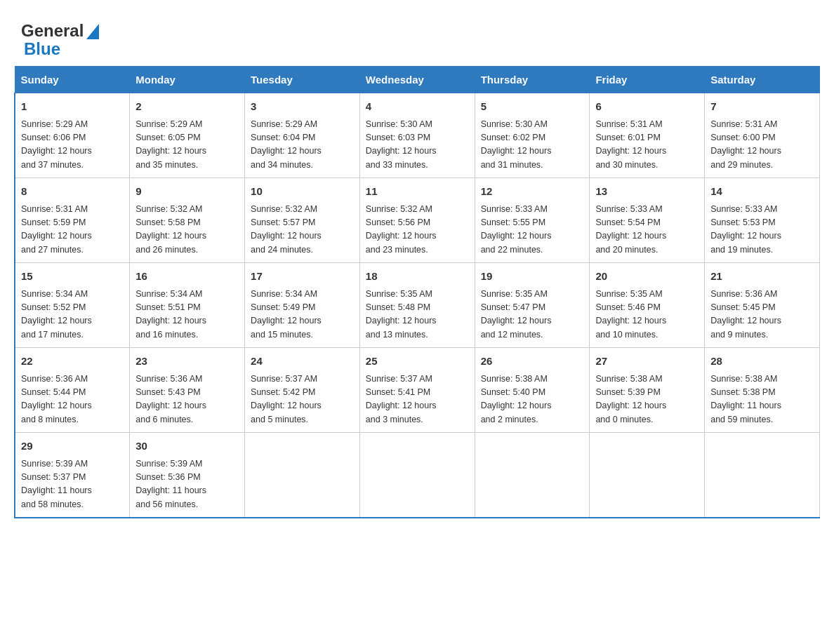 This screenshot has height=644, width=834. Describe the element at coordinates (187, 315) in the screenshot. I see `day-info: Sunrise: 5:34 AMSunset: 5:51 PMDaylight:…` at that location.